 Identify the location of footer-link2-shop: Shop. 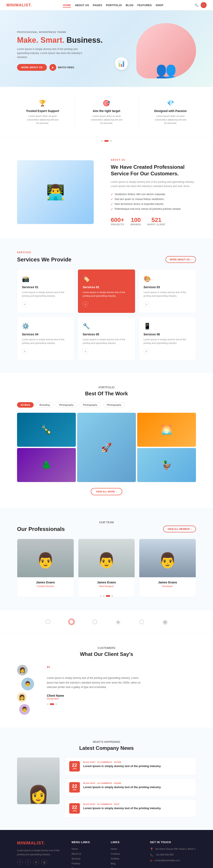
(113, 867).